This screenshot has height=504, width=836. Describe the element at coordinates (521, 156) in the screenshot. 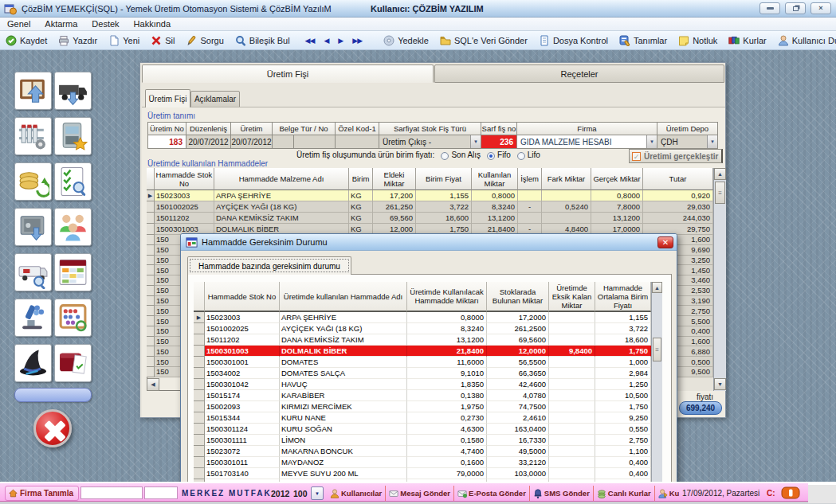

I see `radio-lifo` at that location.